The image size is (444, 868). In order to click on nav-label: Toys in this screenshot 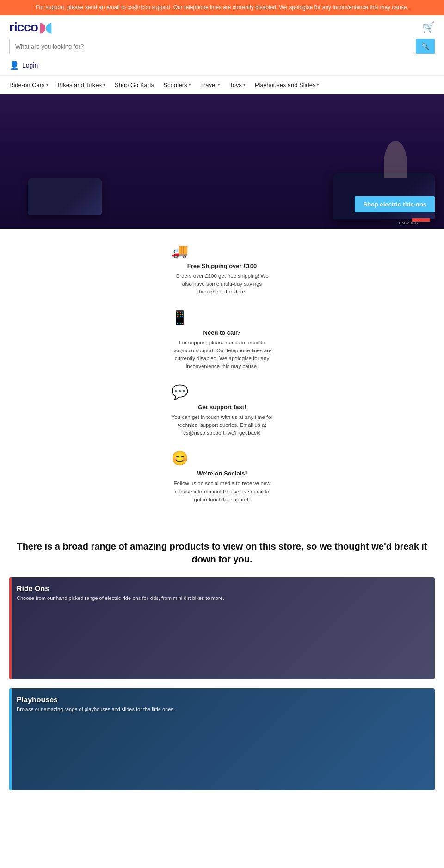, I will do `click(236, 85)`.